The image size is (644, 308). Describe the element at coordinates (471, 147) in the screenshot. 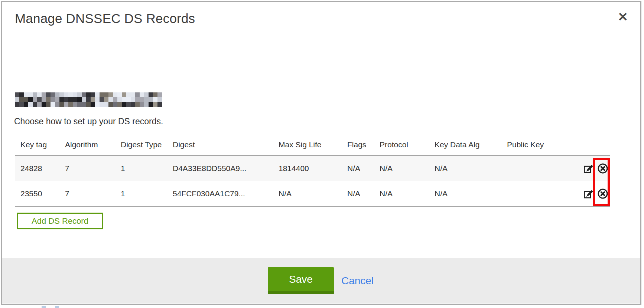

I see `column-header-key-data-alg: Key Data Alg` at that location.